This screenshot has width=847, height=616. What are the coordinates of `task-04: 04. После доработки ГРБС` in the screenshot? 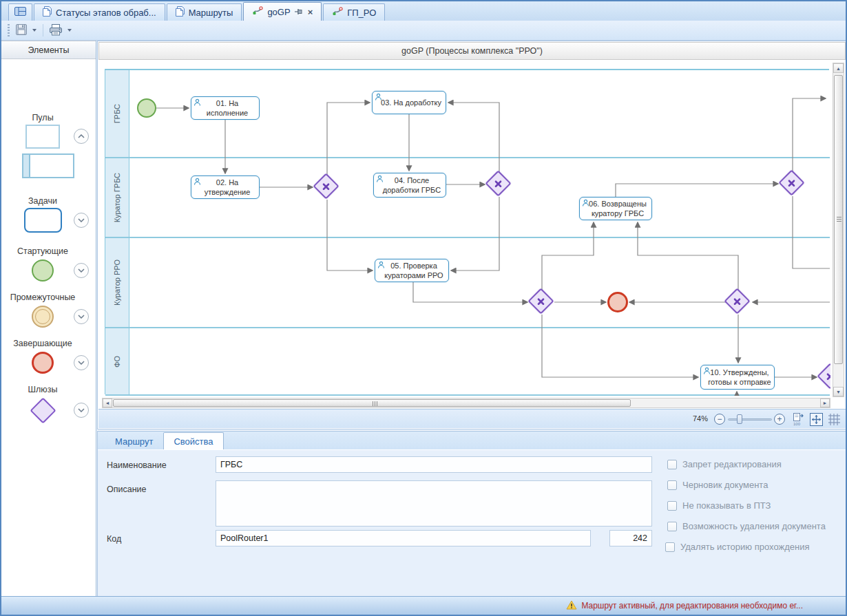 It's located at (410, 185).